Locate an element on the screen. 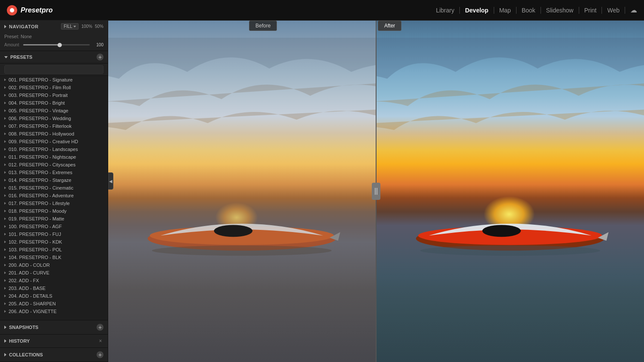 This screenshot has height=362, width=644. preset-item-203: 203. ADD - BASE is located at coordinates (54, 288).